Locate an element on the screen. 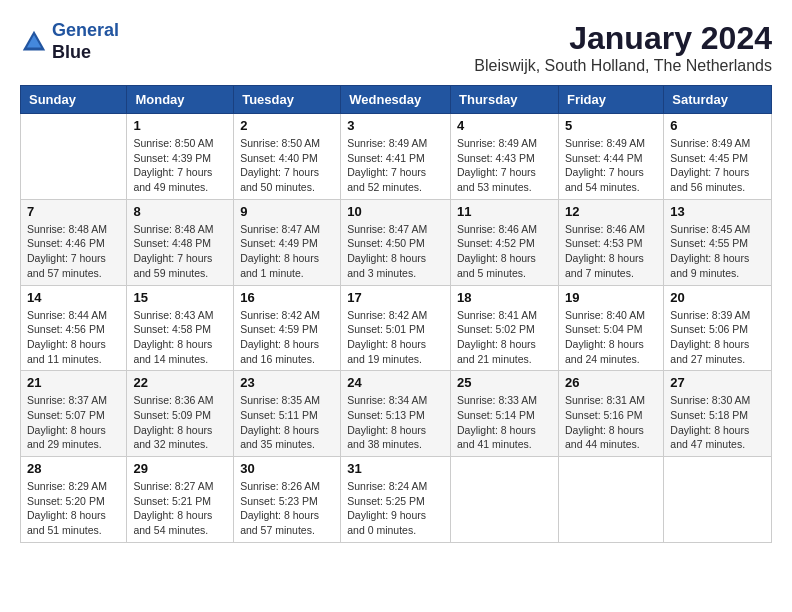 The height and width of the screenshot is (612, 792). day-number: 5 is located at coordinates (611, 126).